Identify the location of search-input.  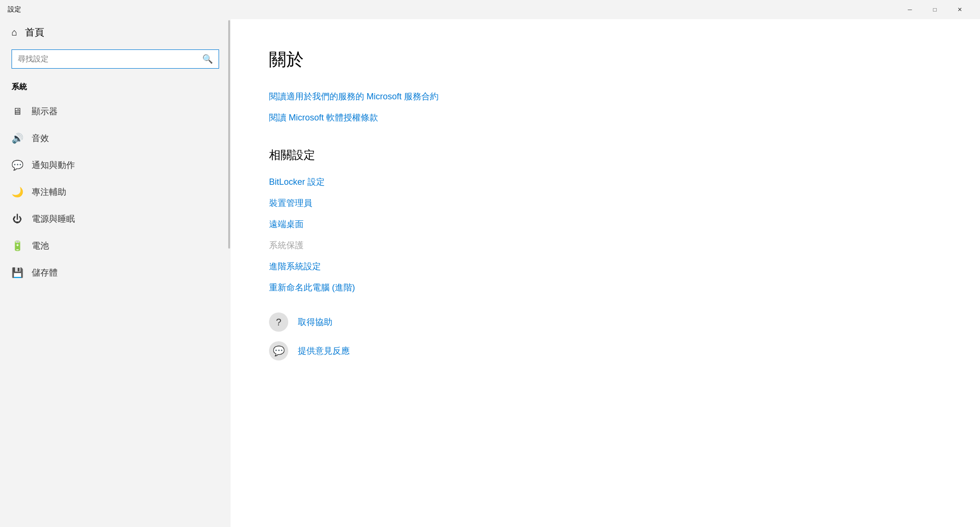
(108, 59).